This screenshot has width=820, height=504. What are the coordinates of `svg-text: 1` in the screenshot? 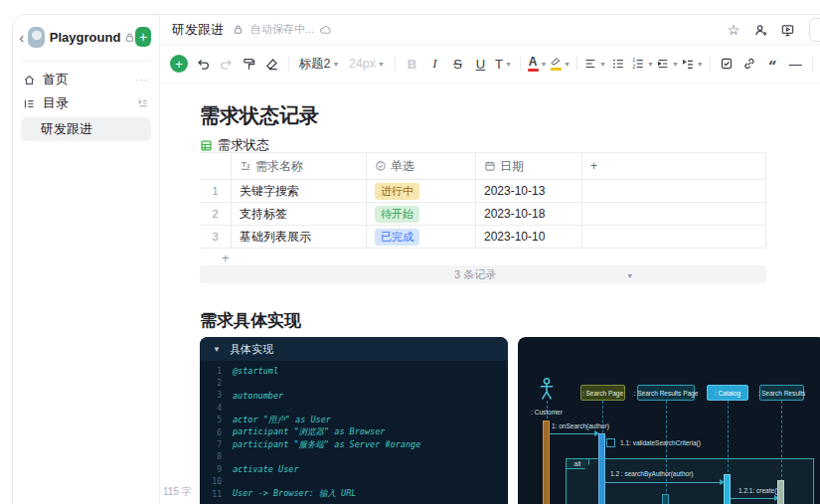 It's located at (634, 60).